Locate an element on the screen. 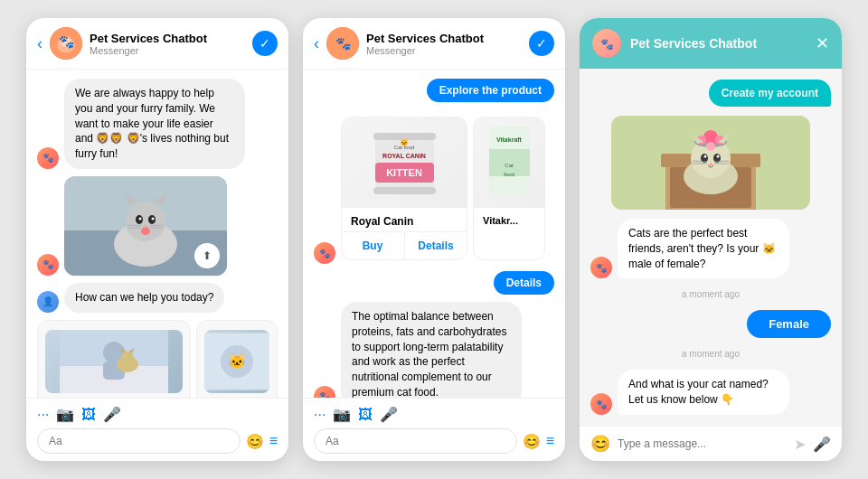  explore-product-button: Explore the product is located at coordinates (490, 90).